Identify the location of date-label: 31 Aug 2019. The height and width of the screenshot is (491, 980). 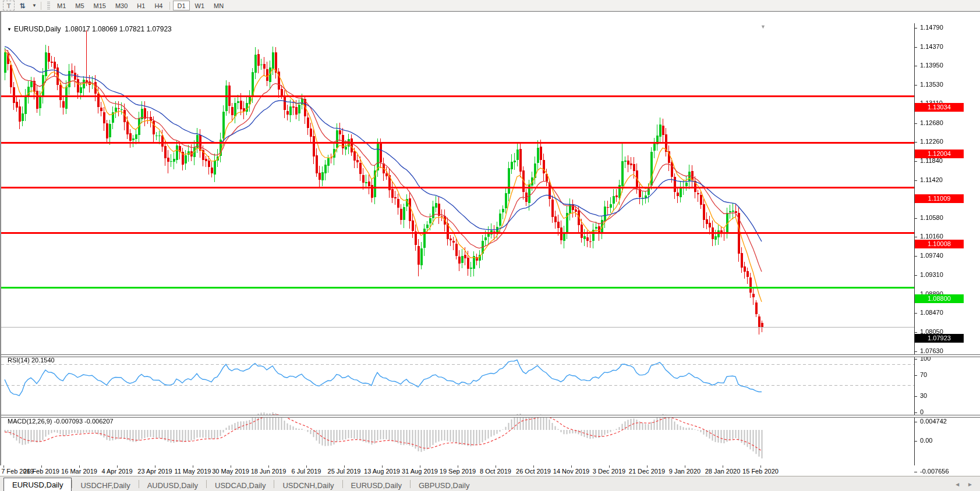
(420, 471).